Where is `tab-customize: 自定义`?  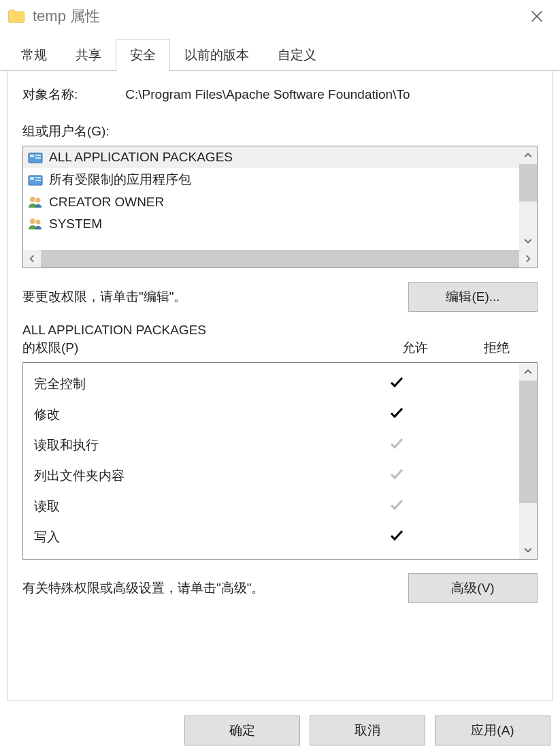
tab-customize: 自定义 is located at coordinates (297, 54).